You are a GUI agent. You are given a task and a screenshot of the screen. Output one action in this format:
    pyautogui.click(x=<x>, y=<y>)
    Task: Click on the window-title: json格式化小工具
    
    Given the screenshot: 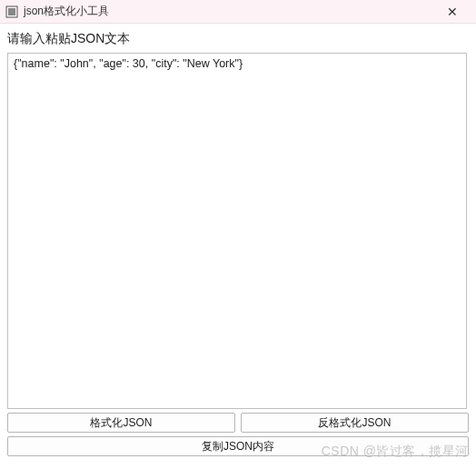 What is the action you would take?
    pyautogui.click(x=229, y=11)
    